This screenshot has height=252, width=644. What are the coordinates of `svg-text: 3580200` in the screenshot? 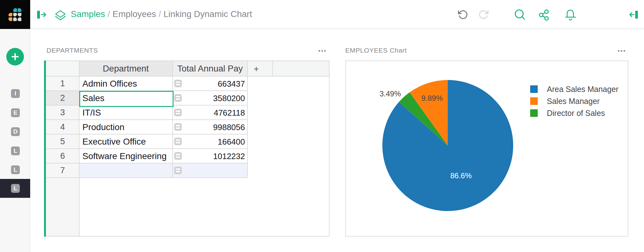 It's located at (229, 98).